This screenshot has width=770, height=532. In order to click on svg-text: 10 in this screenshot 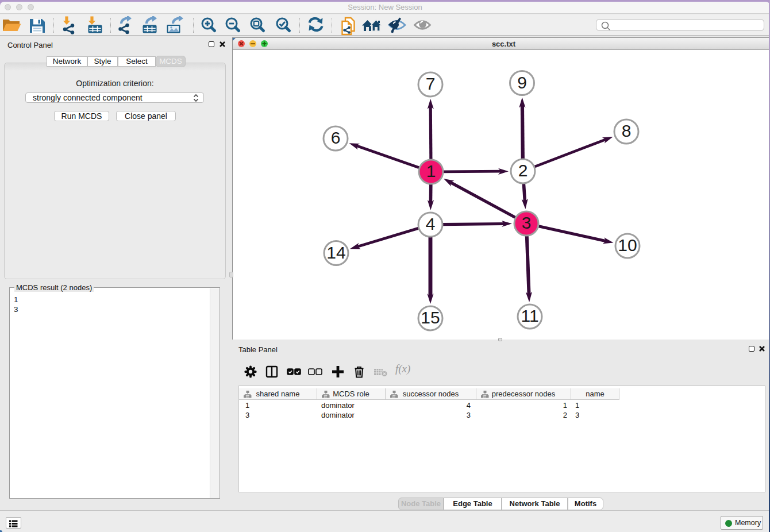, I will do `click(627, 245)`.